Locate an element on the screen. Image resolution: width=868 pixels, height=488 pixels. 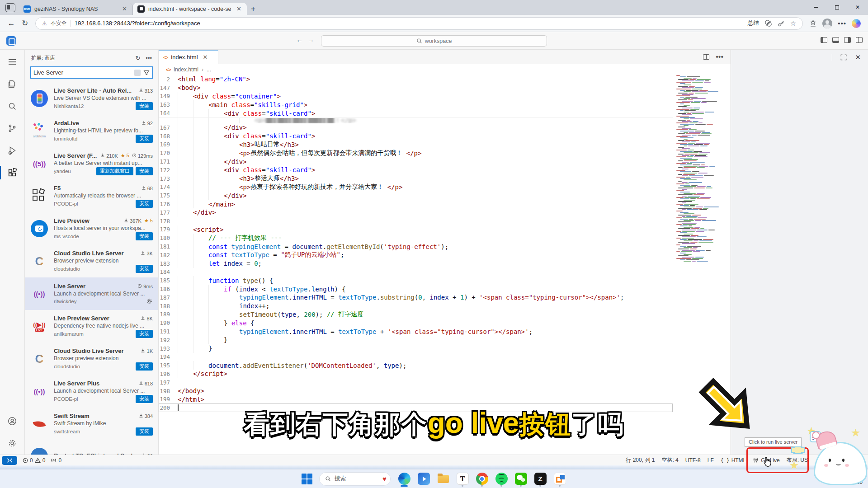
indentation: 空格: 4 is located at coordinates (670, 460).